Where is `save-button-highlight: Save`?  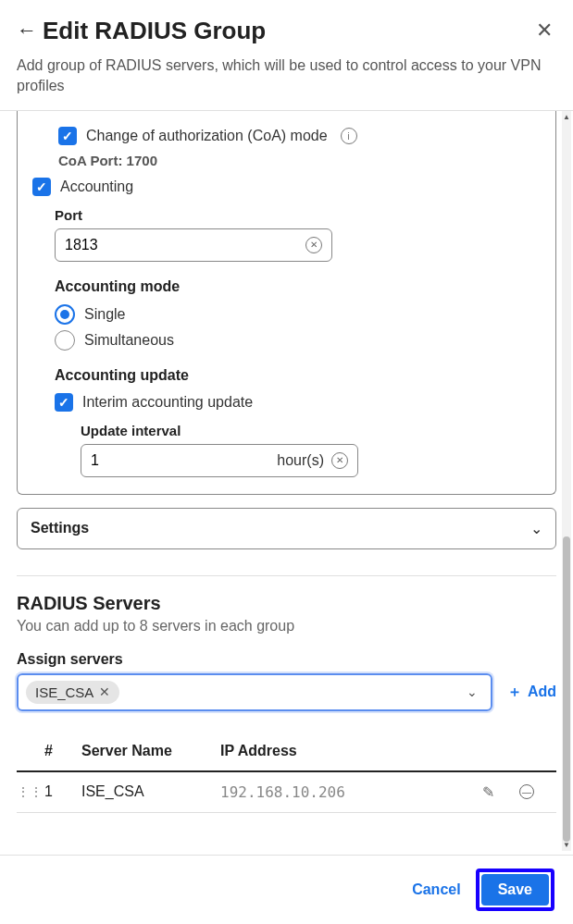
save-button-highlight: Save is located at coordinates (515, 890).